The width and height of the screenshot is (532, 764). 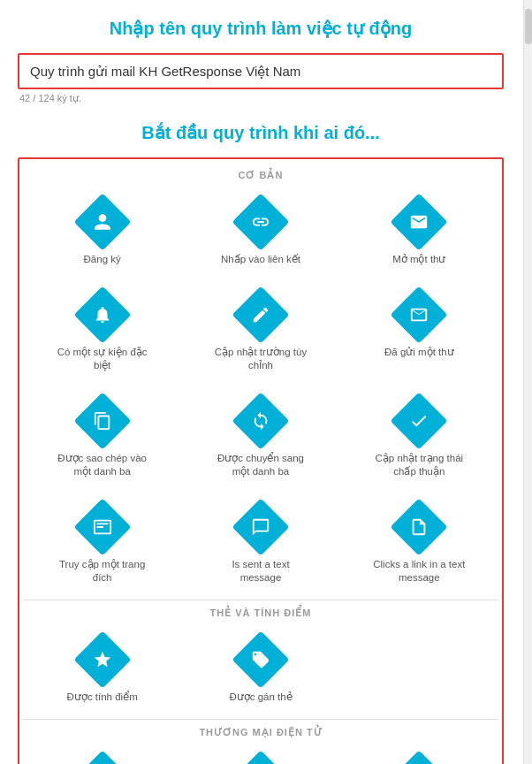 What do you see at coordinates (419, 753) in the screenshot?
I see `trigger-item-truy-cap-url: Truy cập URL` at bounding box center [419, 753].